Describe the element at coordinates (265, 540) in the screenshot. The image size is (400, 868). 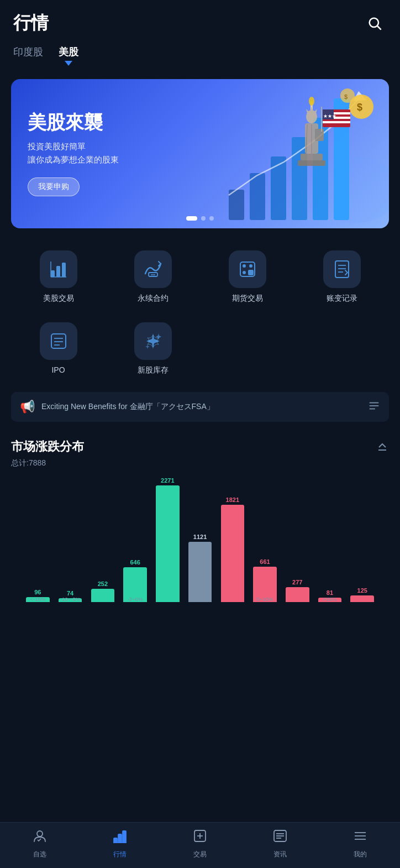
I see `chart-bar-group: 6615~10%` at that location.